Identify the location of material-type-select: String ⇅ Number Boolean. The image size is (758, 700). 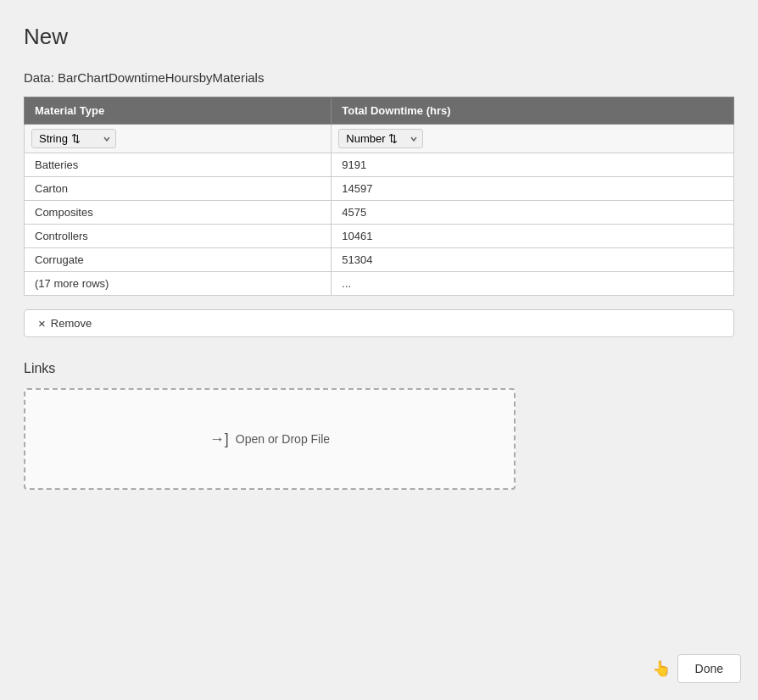
(74, 139).